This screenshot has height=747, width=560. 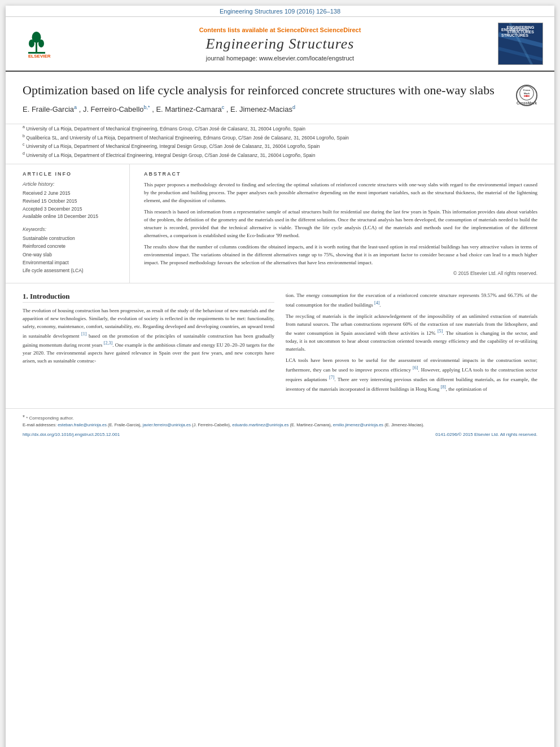 I want to click on author-3-aff: c, so click(x=224, y=107).